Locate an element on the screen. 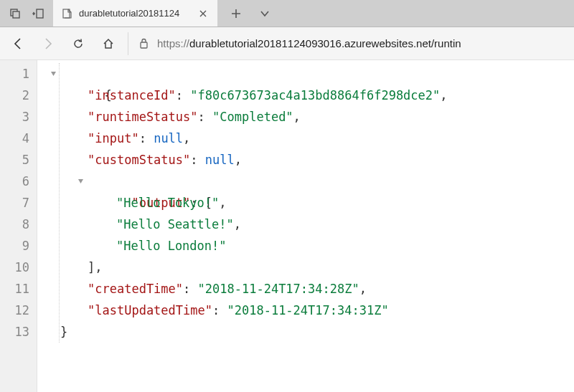 This screenshot has width=574, height=392. json-line: "Hello Seattle!", is located at coordinates (309, 224).